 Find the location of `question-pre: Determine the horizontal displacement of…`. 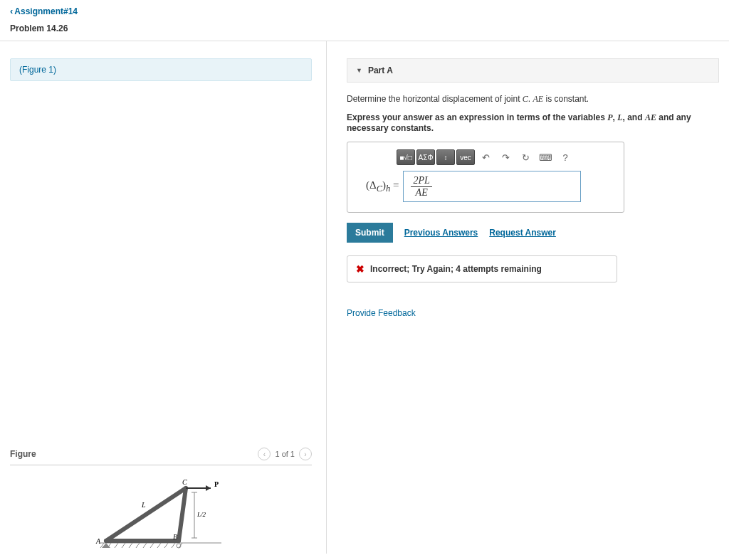

question-pre: Determine the horizontal displacement of… is located at coordinates (434, 99).